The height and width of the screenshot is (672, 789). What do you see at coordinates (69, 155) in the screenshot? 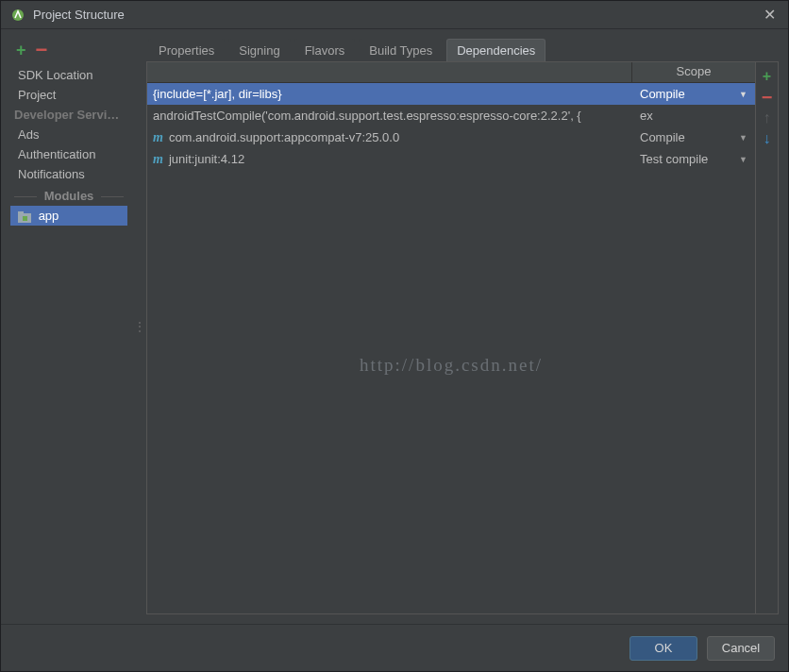
I see `sidebar-item-authentication: Authentication` at bounding box center [69, 155].